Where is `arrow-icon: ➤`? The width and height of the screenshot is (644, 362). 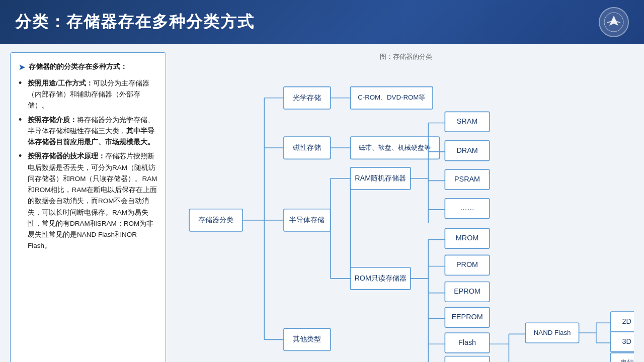 arrow-icon: ➤ is located at coordinates (22, 67).